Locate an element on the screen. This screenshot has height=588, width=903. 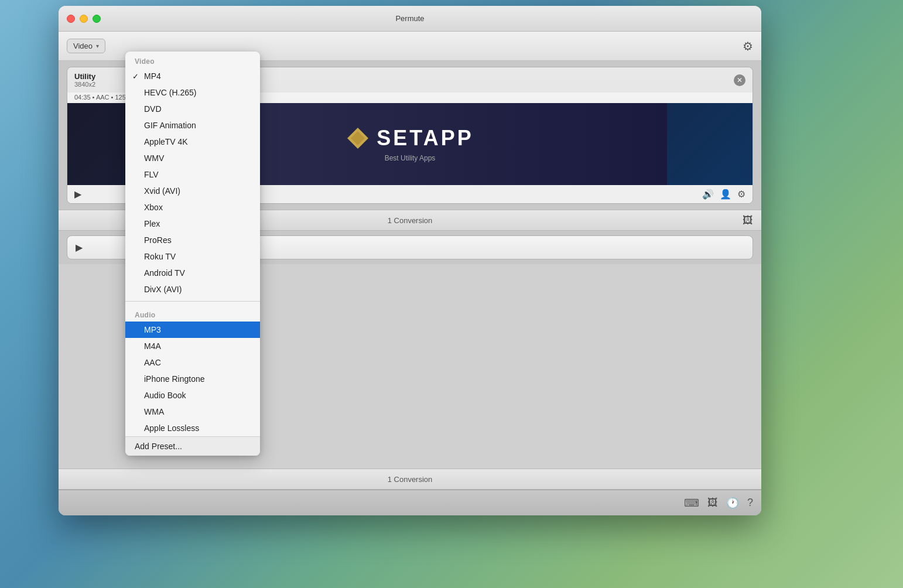
menu-item-androidtv: Android TV is located at coordinates (193, 273).